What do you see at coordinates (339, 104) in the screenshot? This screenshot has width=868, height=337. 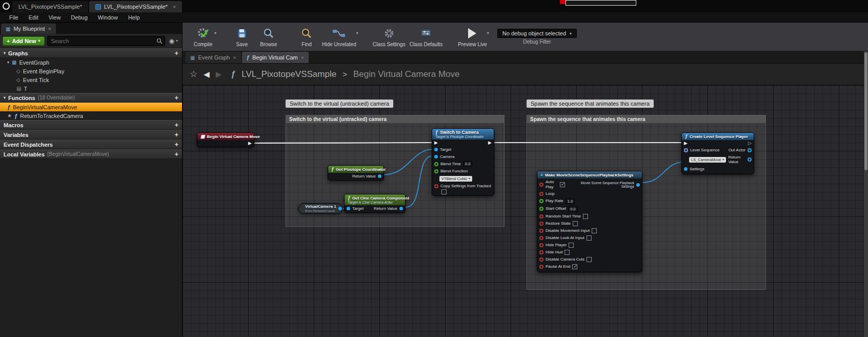 I see `comment-bubble-1: Switch to the virtual (untracked) camera` at bounding box center [339, 104].